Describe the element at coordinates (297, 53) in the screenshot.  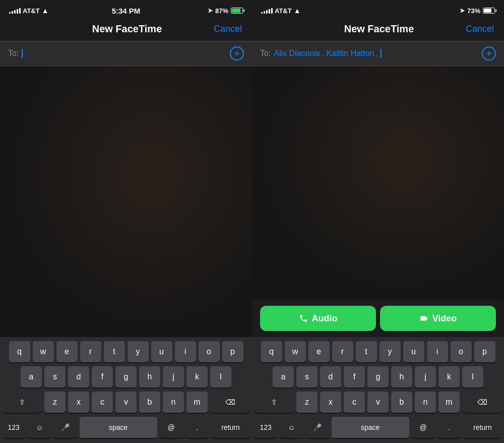
I see `recipient-chip-1: Alix Diaconis` at that location.